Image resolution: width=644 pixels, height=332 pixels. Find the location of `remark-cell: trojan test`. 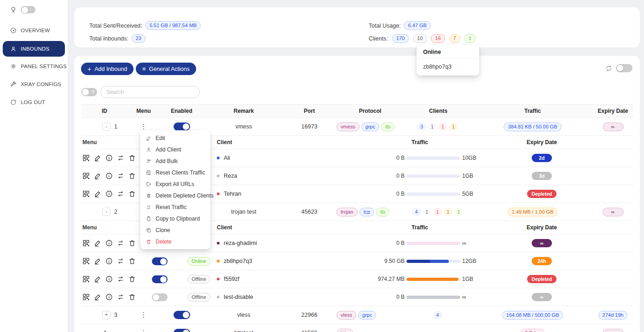

remark-cell: trojan test is located at coordinates (244, 212).